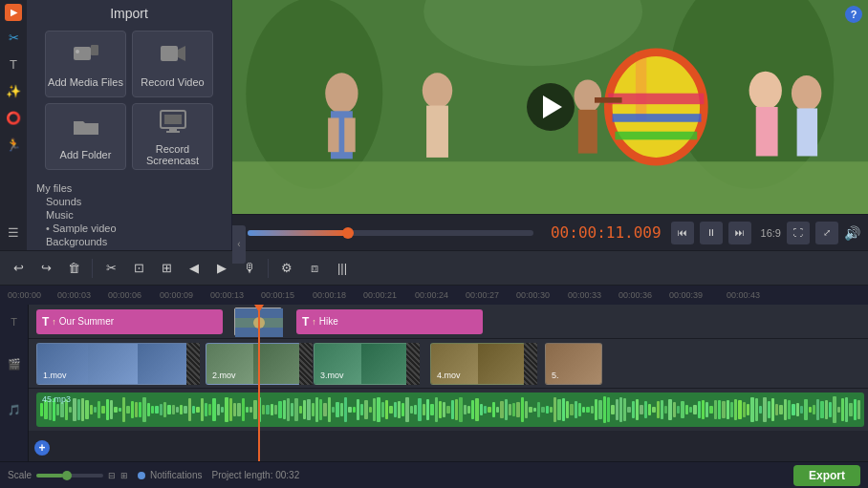 Image resolution: width=868 pixels, height=488 pixels. I want to click on time-marker-0: 00:00:00, so click(25, 295).